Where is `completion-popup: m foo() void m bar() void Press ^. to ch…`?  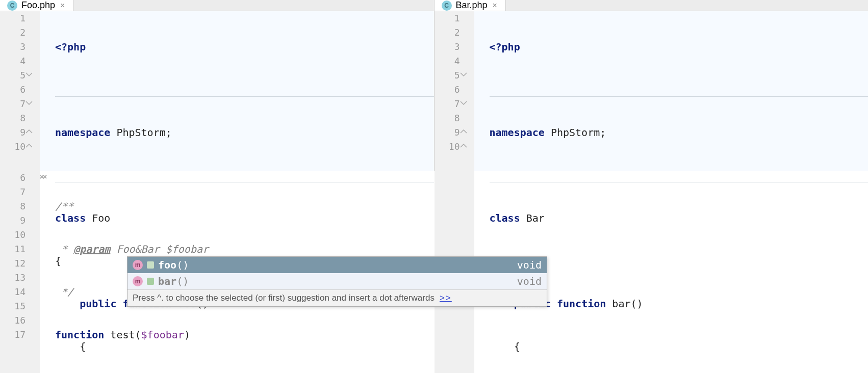 completion-popup: m foo() void m bar() void Press ^. to ch… is located at coordinates (337, 281).